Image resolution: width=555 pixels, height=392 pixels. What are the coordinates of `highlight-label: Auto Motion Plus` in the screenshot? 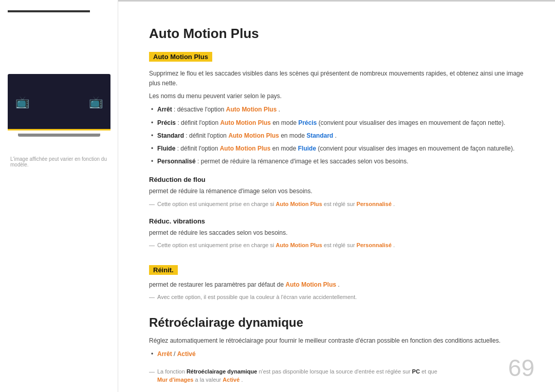 It's located at (181, 57).